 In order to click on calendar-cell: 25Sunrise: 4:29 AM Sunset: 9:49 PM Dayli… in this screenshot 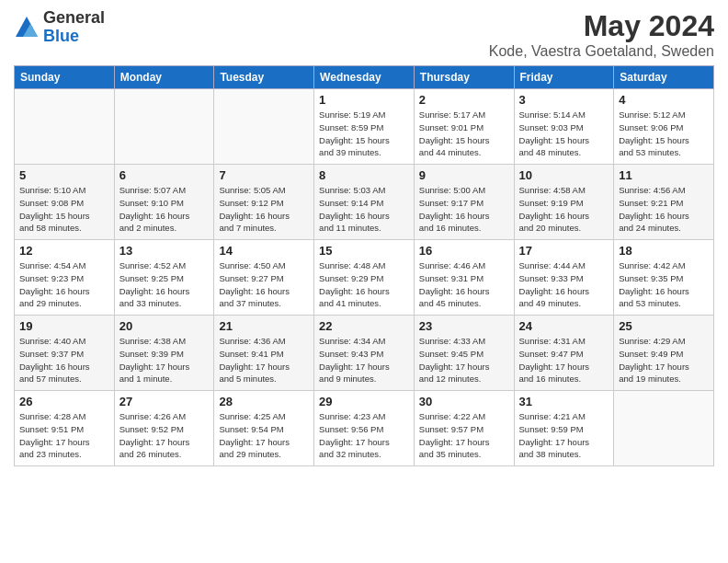, I will do `click(664, 353)`.